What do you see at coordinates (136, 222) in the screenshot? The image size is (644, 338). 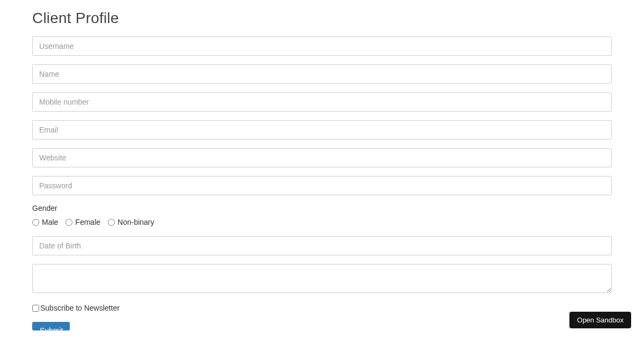 I see `gender-radio-nonbinary-label: Non-binary` at bounding box center [136, 222].